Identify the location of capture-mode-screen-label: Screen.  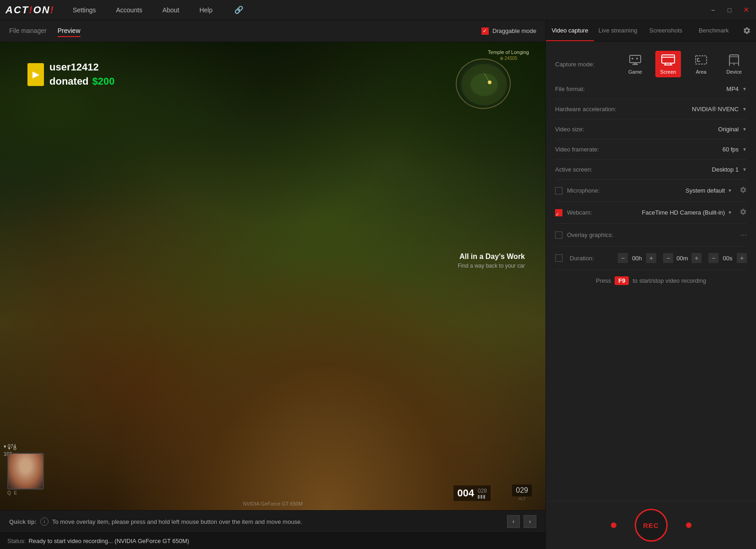
(668, 72).